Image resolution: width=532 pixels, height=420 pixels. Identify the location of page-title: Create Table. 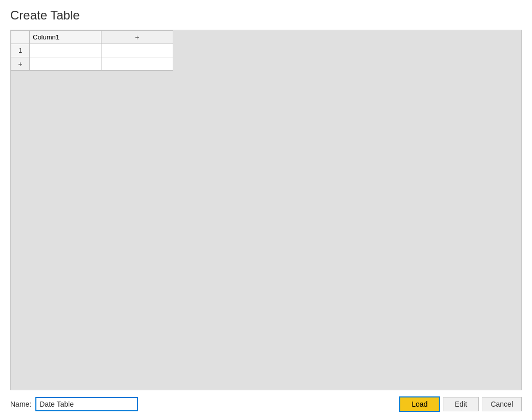
(266, 15).